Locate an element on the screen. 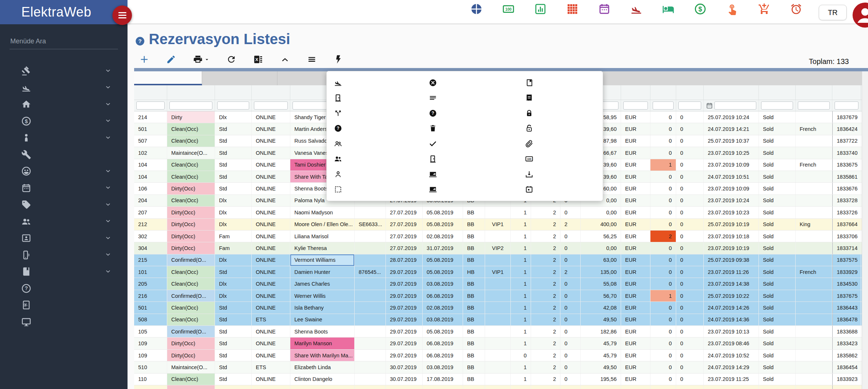 This screenshot has width=868, height=389. filter-input-durum is located at coordinates (191, 106).